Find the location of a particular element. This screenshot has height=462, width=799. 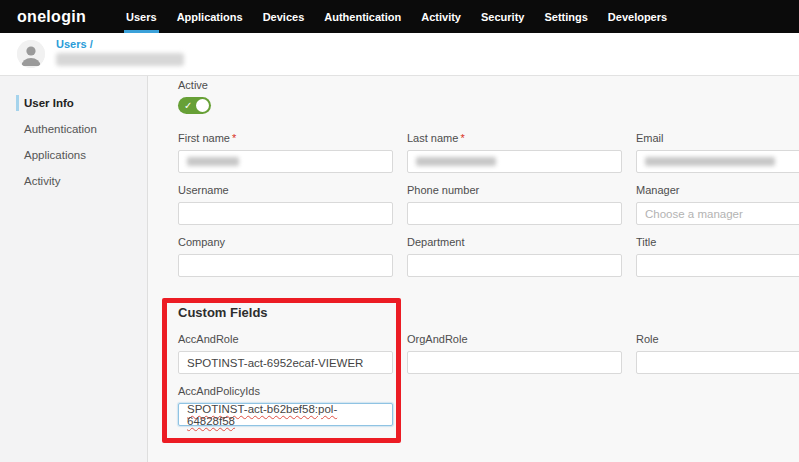

onelogin-logo: onelogin is located at coordinates (52, 16).